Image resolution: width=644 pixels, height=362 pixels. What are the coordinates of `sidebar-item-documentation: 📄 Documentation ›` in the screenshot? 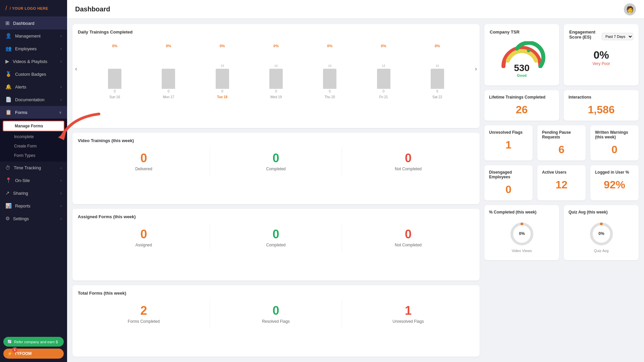 It's located at (34, 100).